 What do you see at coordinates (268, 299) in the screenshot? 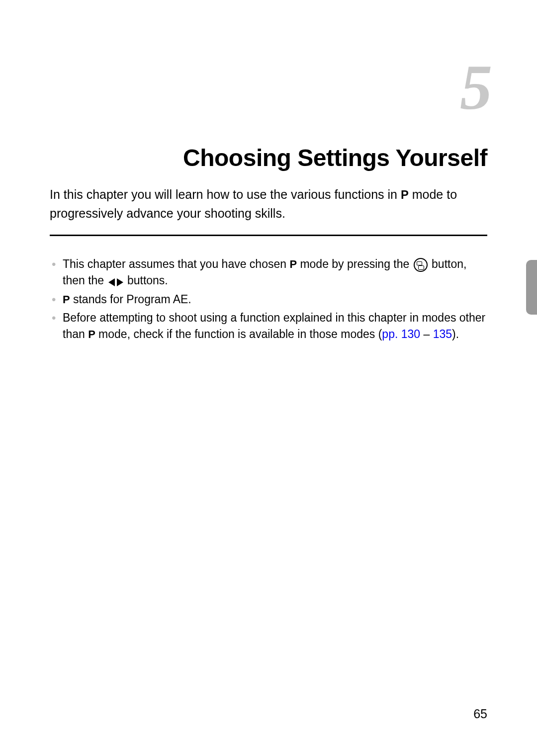
I see `list-item: P stands for Program AE.` at bounding box center [268, 299].